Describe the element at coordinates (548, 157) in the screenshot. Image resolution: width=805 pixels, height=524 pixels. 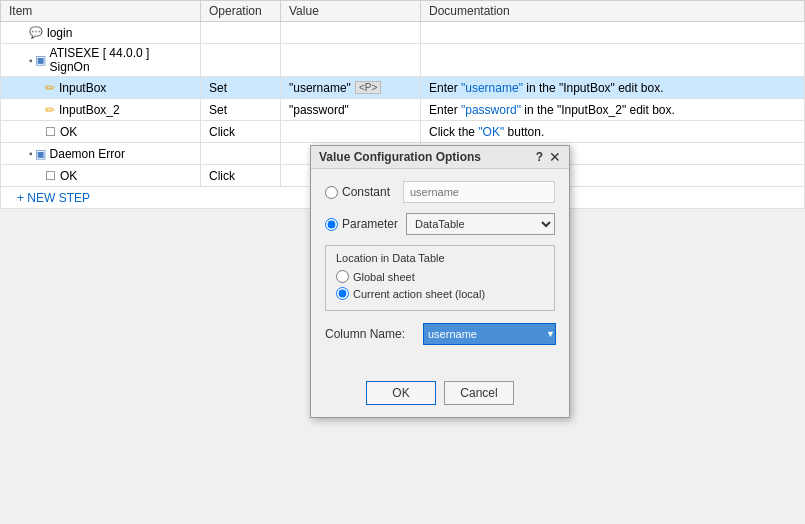
I see `dialog-controls: ? ✕` at that location.